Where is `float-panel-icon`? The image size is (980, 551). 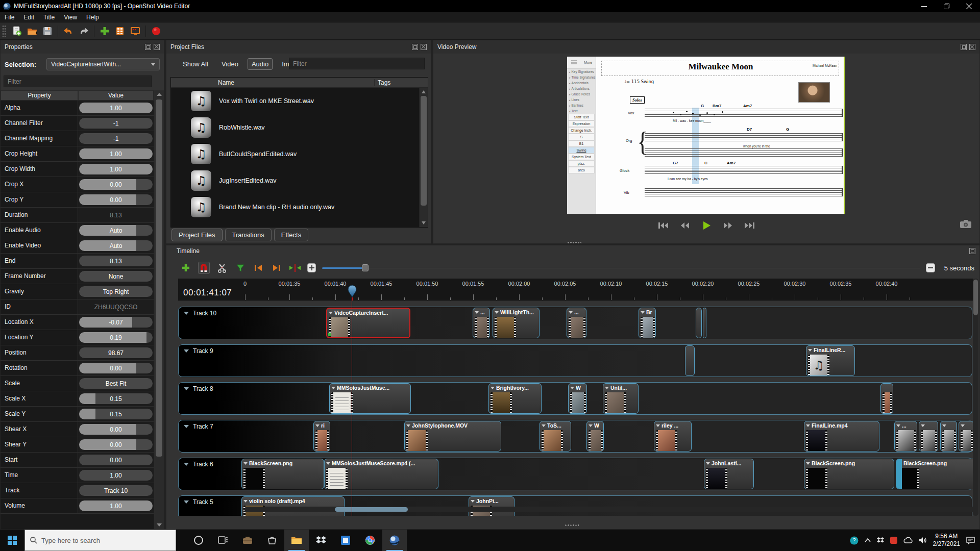
float-panel-icon is located at coordinates (964, 47).